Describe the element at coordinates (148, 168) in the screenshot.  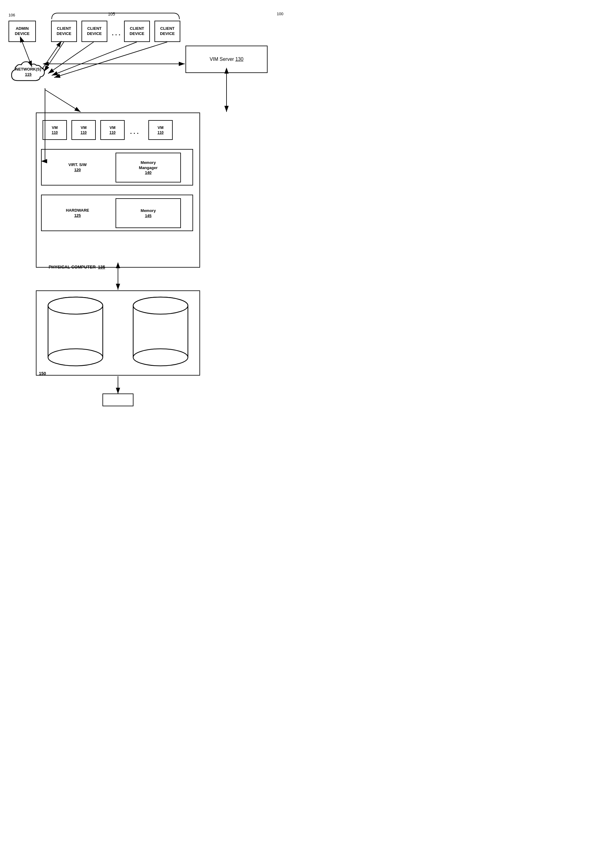
I see `memory-manager-box: MemoryMangager 140` at that location.